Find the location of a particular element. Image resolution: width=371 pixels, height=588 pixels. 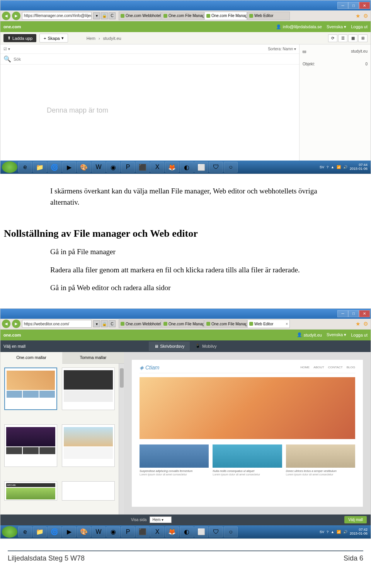

user-menu: 👤studyit.eu is located at coordinates (309, 335).